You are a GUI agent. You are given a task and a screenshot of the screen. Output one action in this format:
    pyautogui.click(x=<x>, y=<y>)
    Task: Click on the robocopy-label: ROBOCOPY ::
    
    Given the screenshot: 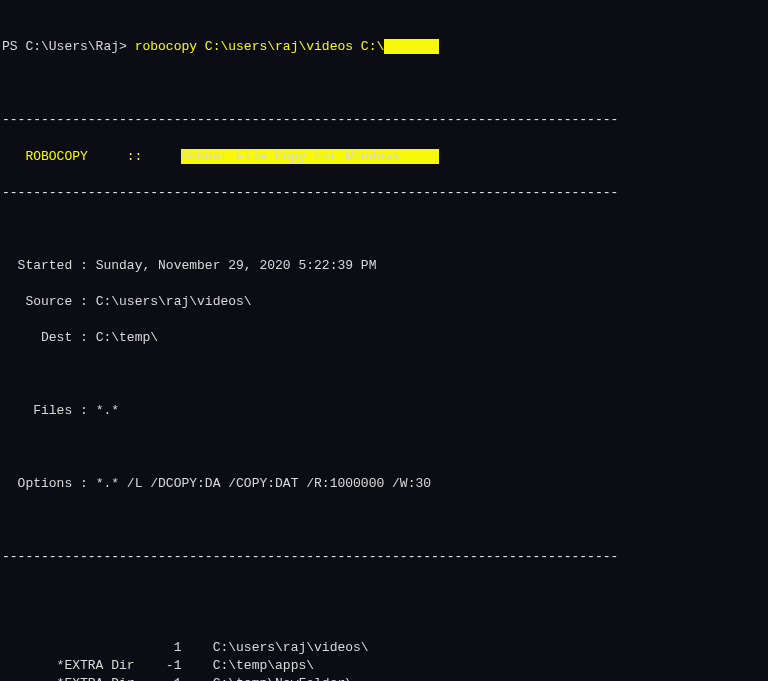 What is the action you would take?
    pyautogui.click(x=92, y=156)
    